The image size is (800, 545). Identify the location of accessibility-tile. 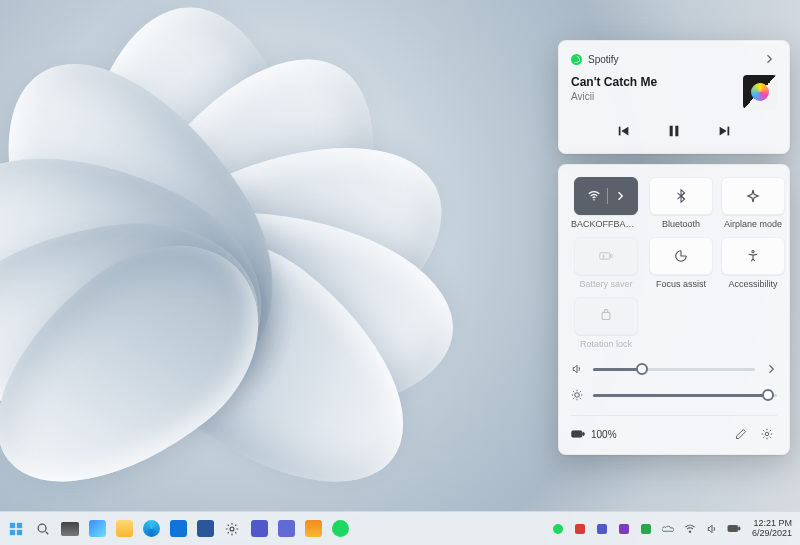
(753, 256).